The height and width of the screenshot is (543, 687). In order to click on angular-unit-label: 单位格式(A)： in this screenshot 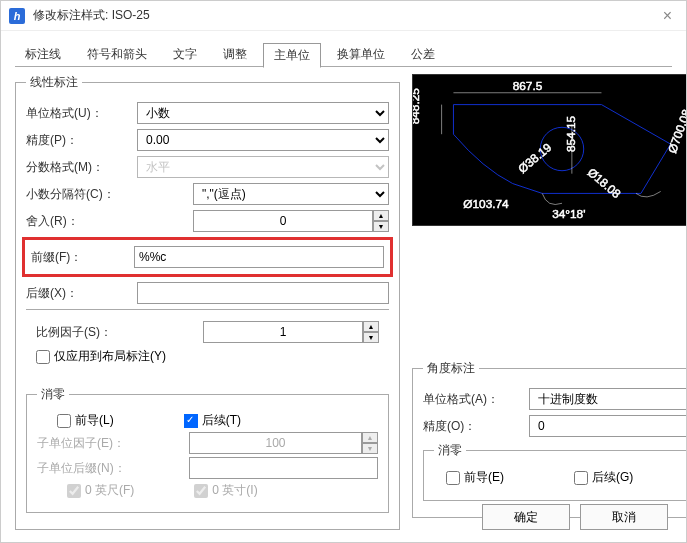, I will do `click(473, 400)`.